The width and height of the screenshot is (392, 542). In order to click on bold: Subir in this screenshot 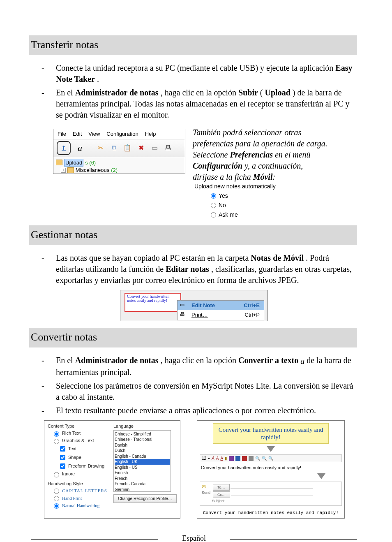, I will do `click(248, 93)`.